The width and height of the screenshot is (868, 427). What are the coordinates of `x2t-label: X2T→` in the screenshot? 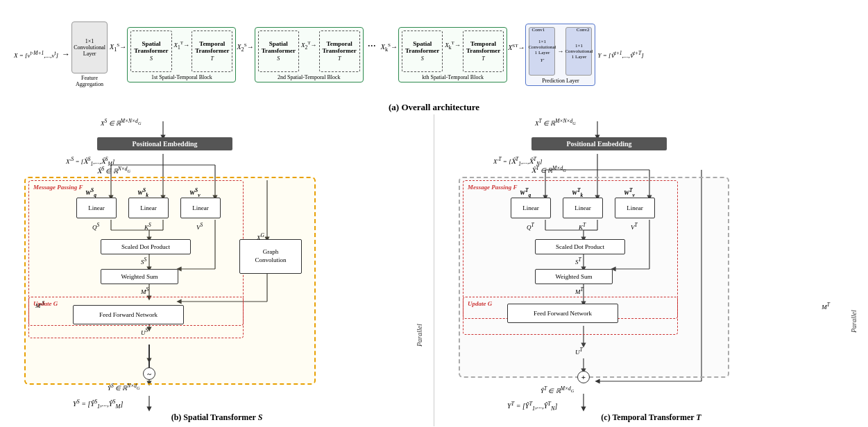 It's located at (309, 46).